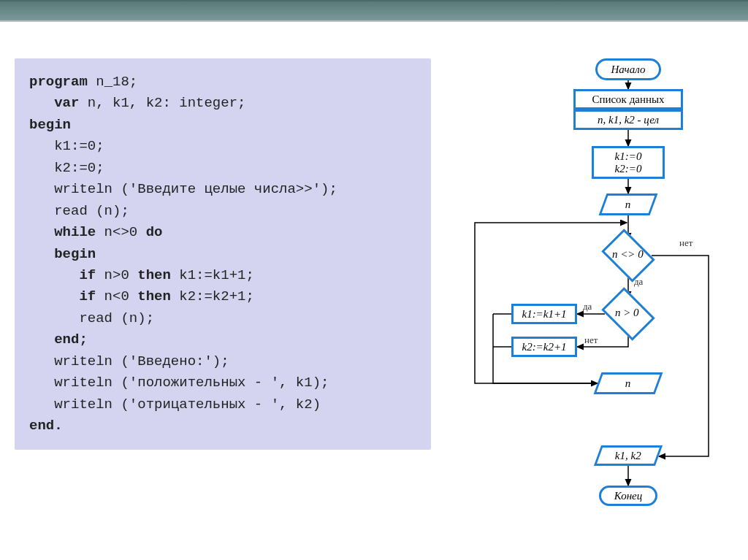 The width and height of the screenshot is (748, 560). I want to click on block-init: k1:=0 k2:=0, so click(628, 162).